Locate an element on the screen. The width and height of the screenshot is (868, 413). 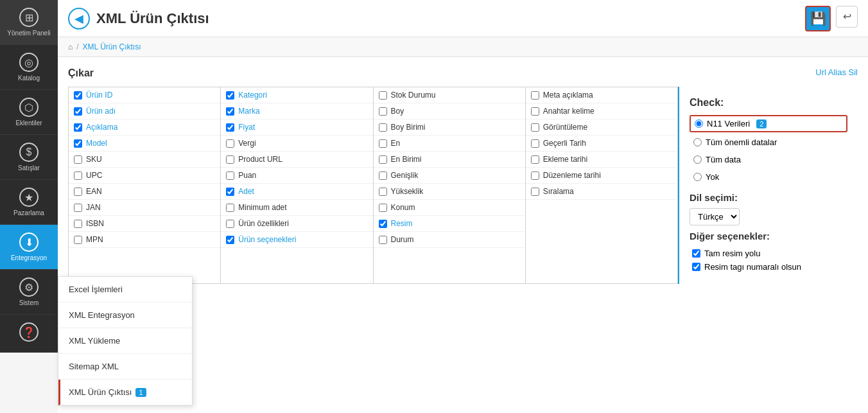
checkbox-en_birimi is located at coordinates (383, 159).